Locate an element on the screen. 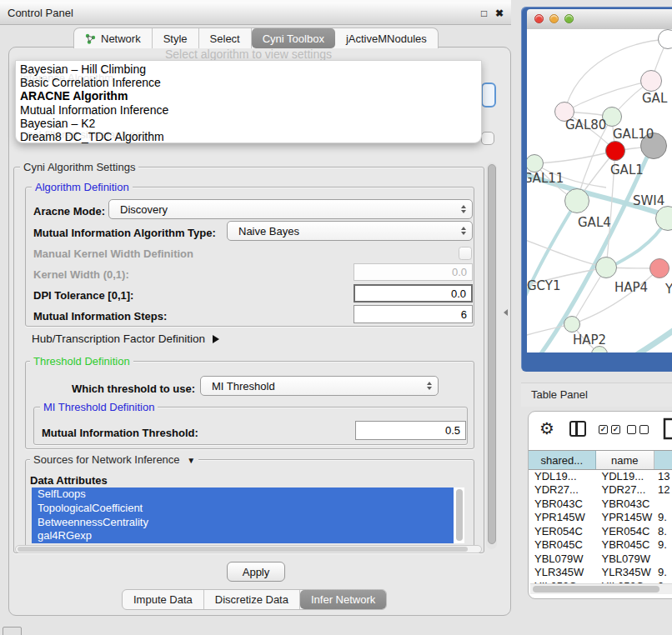 This screenshot has width=672, height=635. tab-discretize-data: Discretize Data is located at coordinates (252, 600).